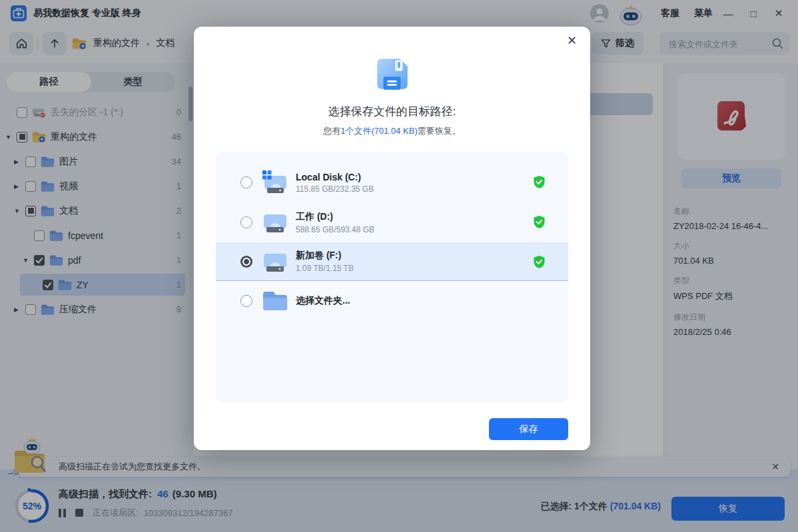  Describe the element at coordinates (335, 222) in the screenshot. I see `destination-info: 工作 (D:)588.65 GB/593.48 GB` at that location.